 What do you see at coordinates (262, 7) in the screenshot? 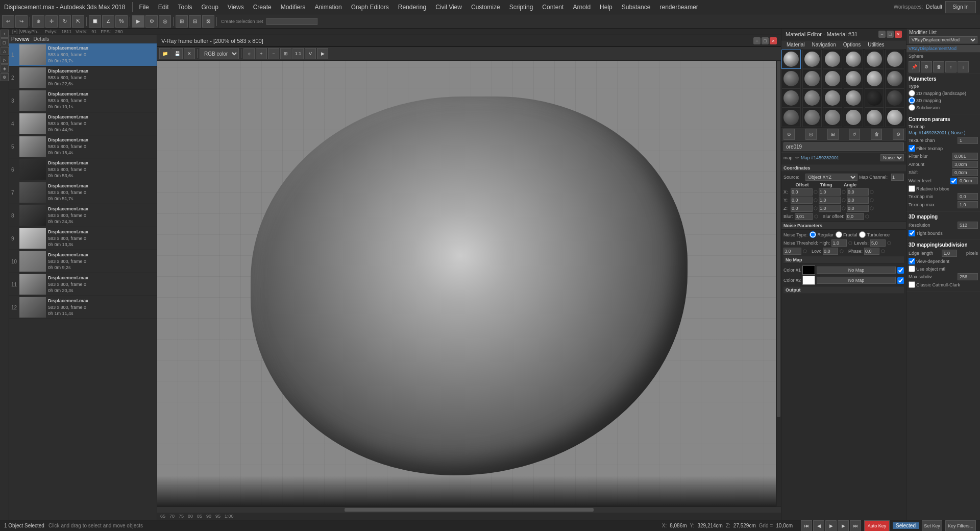
I see `menu-create: Create` at bounding box center [262, 7].